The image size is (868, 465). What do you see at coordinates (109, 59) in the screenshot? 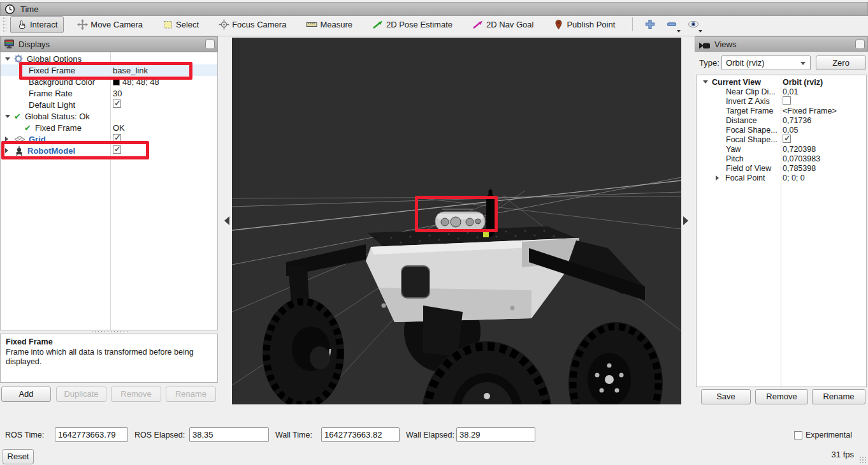
I see `tree-row-global-options: Global Options` at bounding box center [109, 59].